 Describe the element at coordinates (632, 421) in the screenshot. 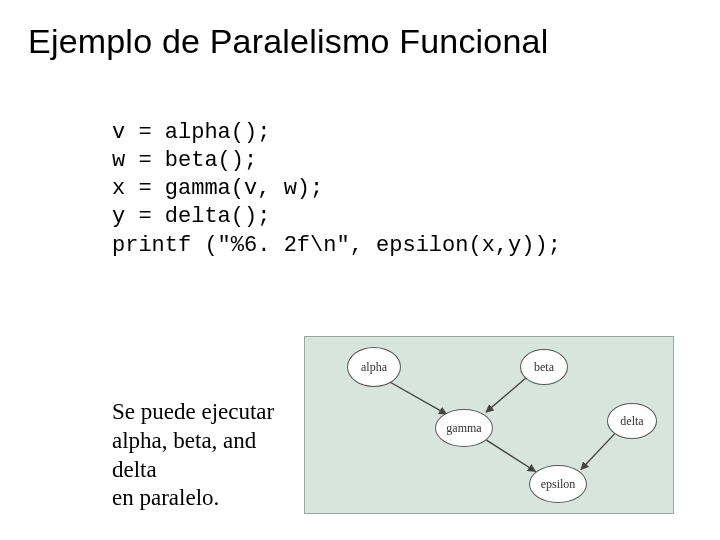

I see `graph-node-delta: delta` at that location.